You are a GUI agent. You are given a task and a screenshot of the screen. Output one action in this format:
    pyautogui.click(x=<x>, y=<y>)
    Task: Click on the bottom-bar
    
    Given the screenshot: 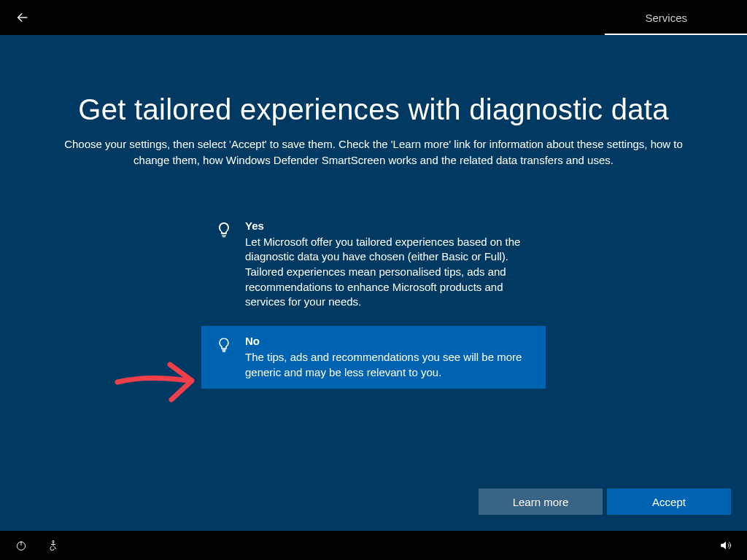 What is the action you would take?
    pyautogui.click(x=374, y=545)
    